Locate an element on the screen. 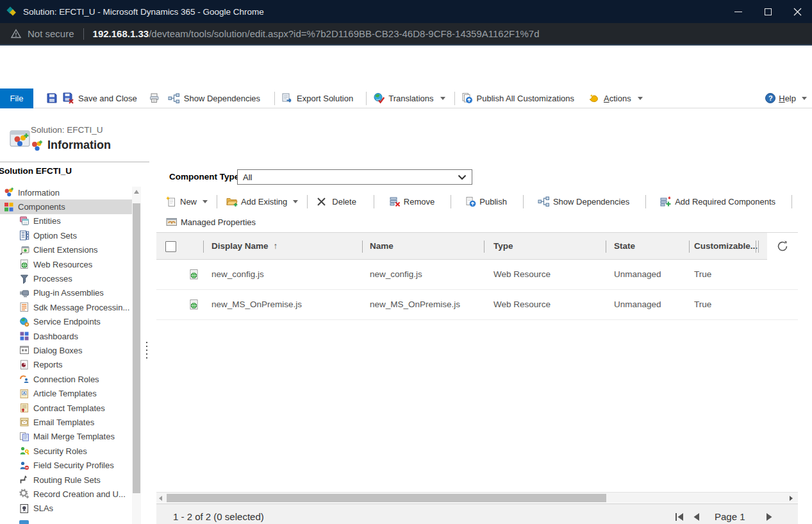  grid-header: Display Name↑ Name Type State Customizab… is located at coordinates (477, 246).